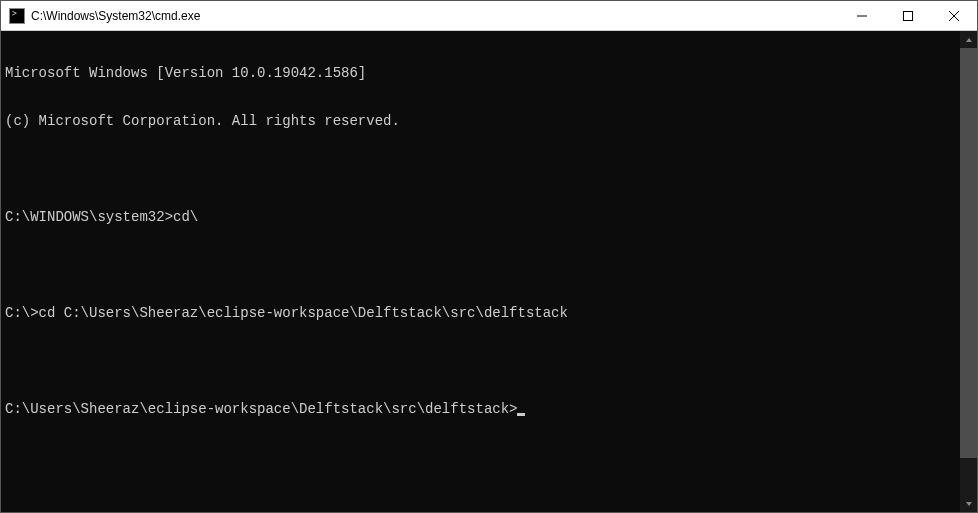 This screenshot has height=513, width=978. Describe the element at coordinates (17, 16) in the screenshot. I see `cmd-icon` at that location.